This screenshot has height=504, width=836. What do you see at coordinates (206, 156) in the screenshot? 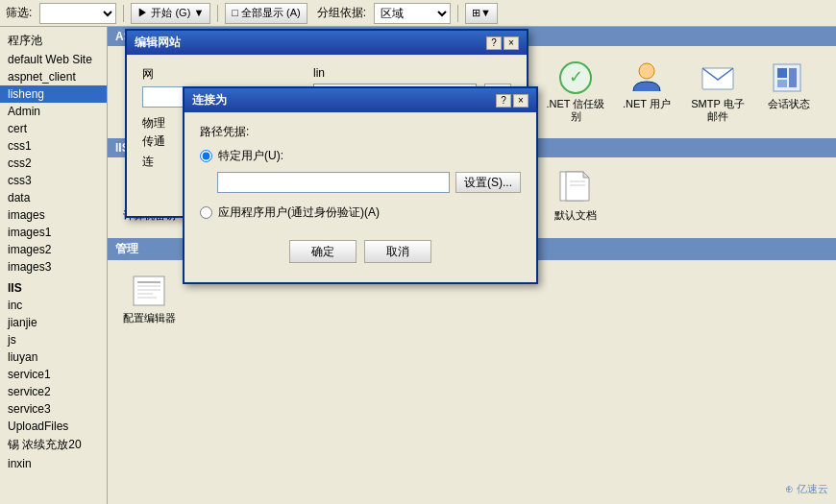
I see `specific-user-radio` at bounding box center [206, 156].